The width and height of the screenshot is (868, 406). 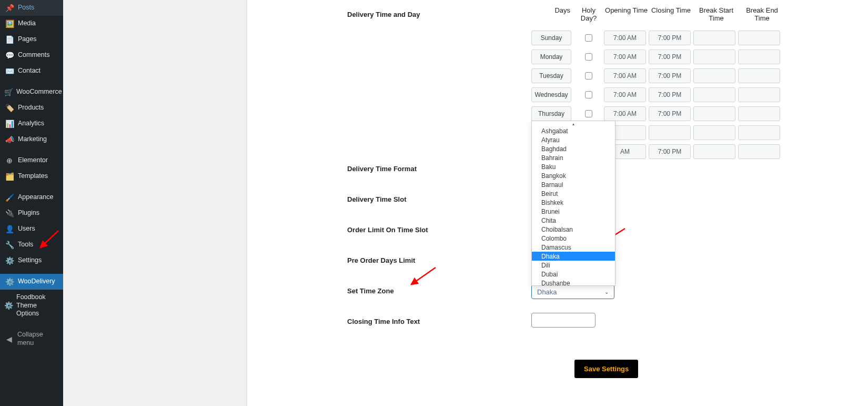 What do you see at coordinates (9, 197) in the screenshot?
I see `menu-icon: 🖌️` at bounding box center [9, 197].